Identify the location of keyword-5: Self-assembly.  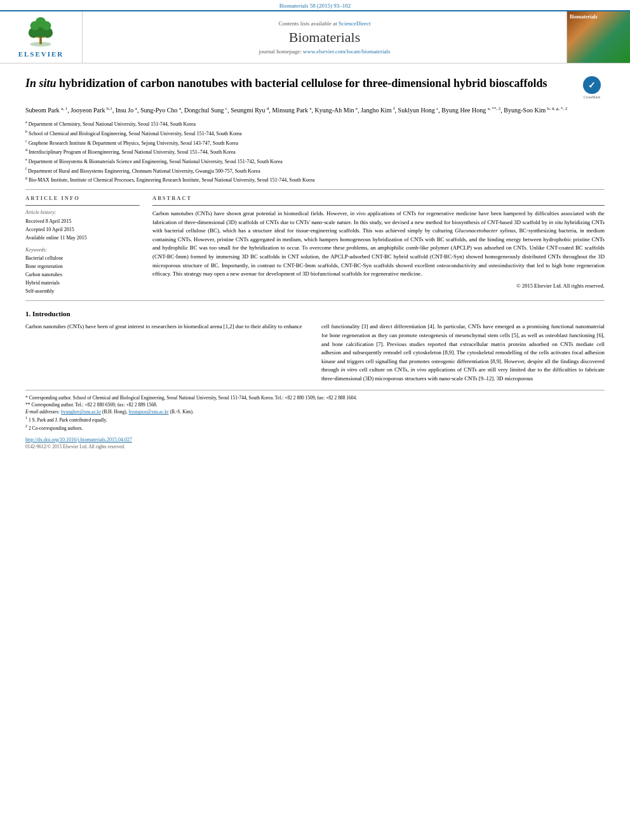
(83, 292).